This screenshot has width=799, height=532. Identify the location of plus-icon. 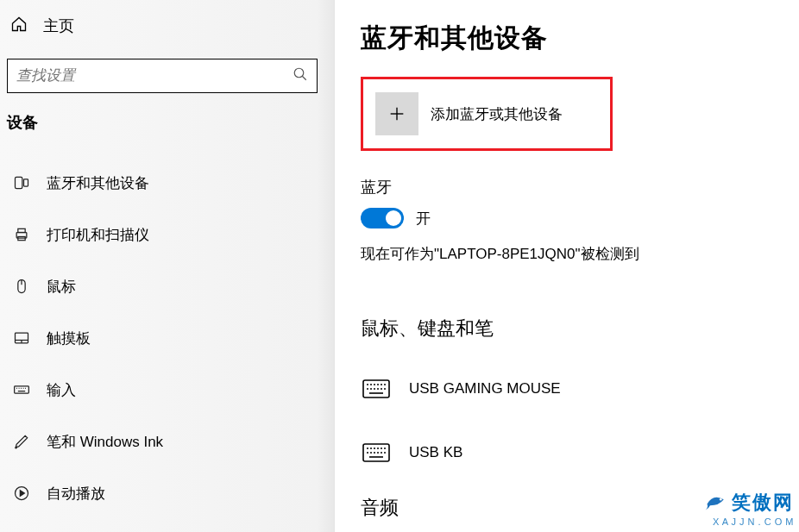
(397, 114).